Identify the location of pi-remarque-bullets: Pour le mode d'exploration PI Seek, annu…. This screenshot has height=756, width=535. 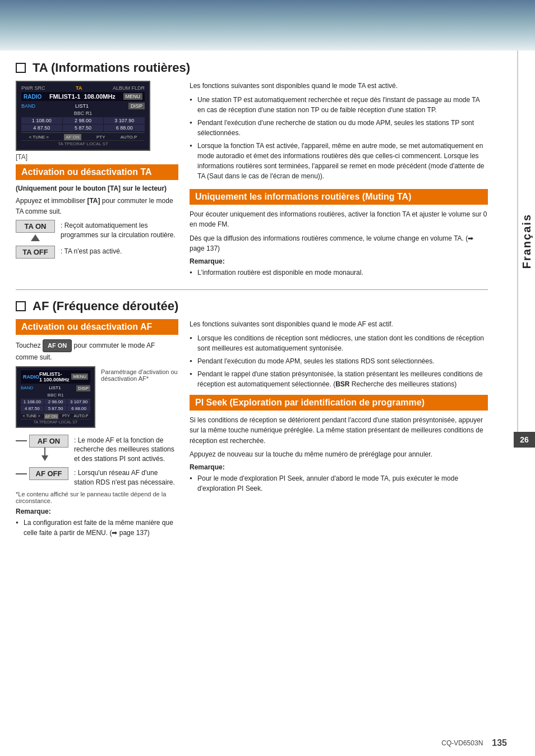
(339, 483).